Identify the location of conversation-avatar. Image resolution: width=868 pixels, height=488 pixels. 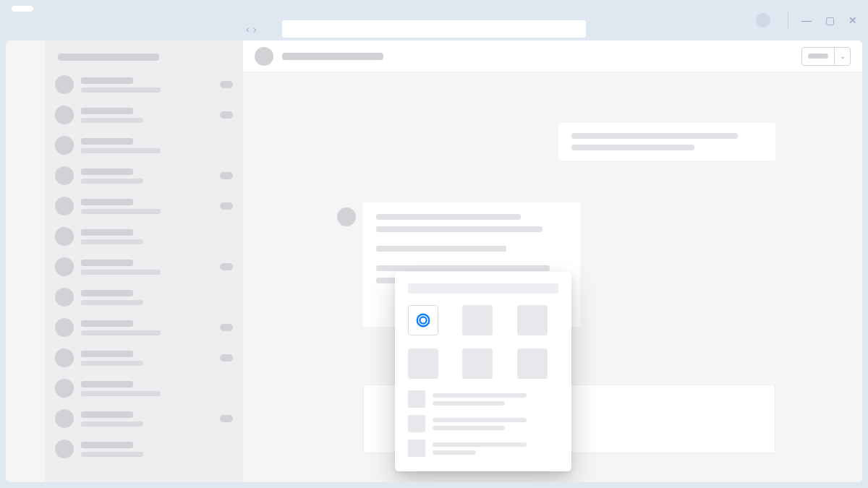
(264, 56).